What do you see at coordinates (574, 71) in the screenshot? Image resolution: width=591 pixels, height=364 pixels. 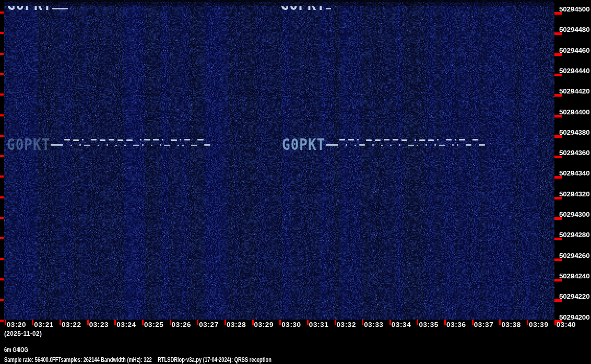 I see `freq-label: 50294440` at bounding box center [574, 71].